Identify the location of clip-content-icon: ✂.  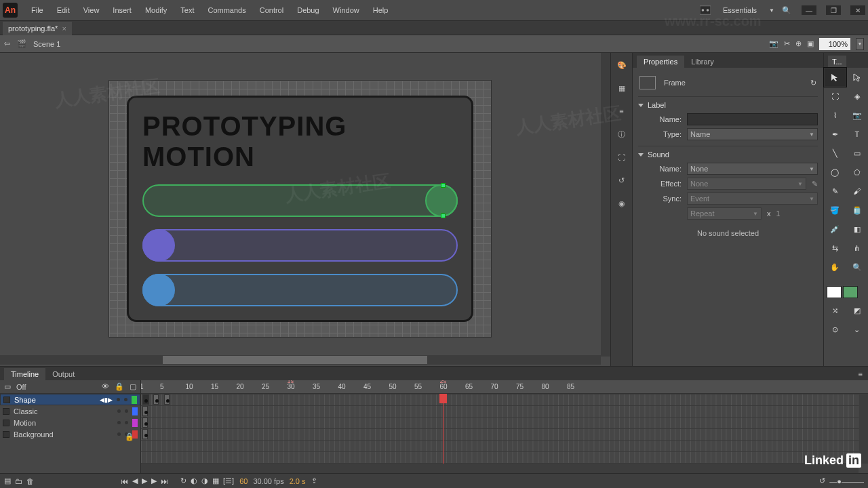
(787, 43).